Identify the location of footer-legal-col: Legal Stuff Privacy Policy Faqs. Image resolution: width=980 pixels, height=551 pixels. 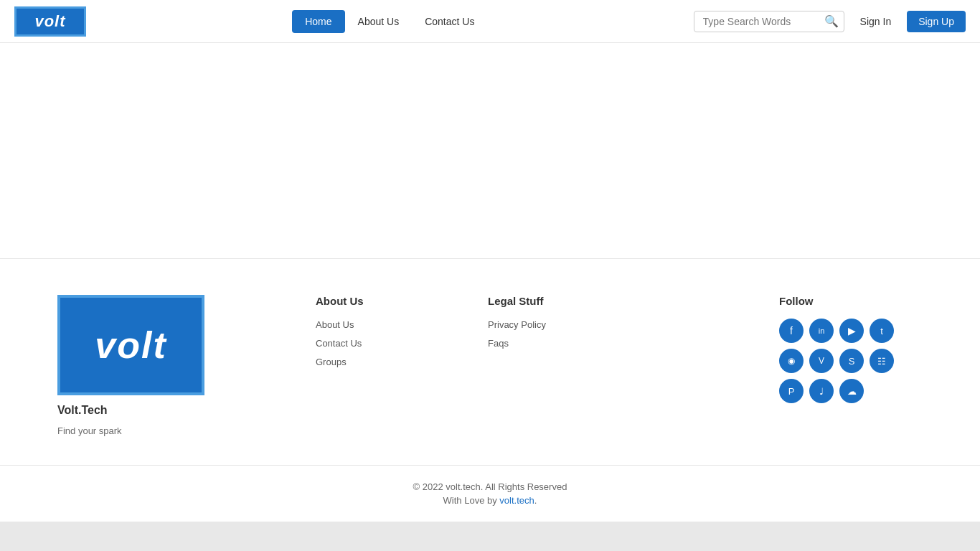
(619, 366).